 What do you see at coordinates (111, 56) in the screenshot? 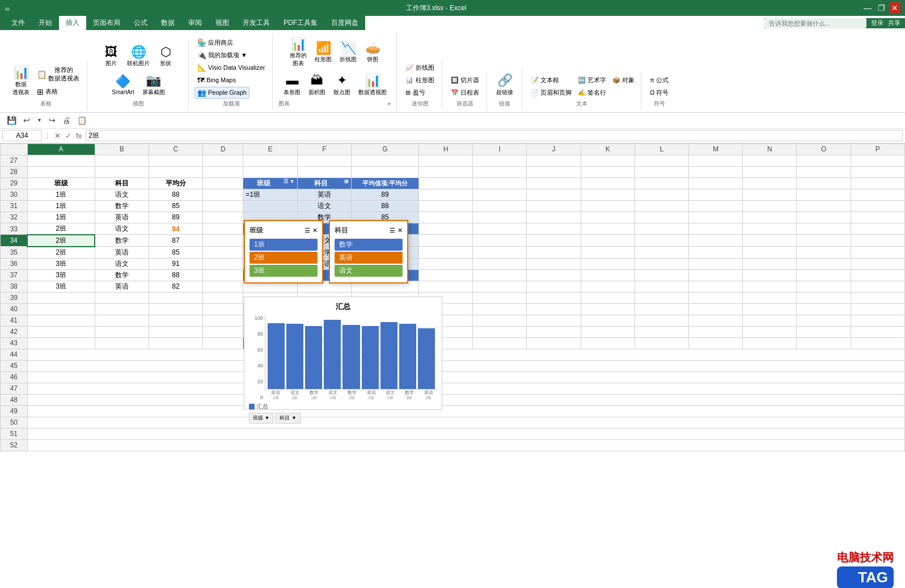
I see `pictures-button: 🖼 图片` at bounding box center [111, 56].